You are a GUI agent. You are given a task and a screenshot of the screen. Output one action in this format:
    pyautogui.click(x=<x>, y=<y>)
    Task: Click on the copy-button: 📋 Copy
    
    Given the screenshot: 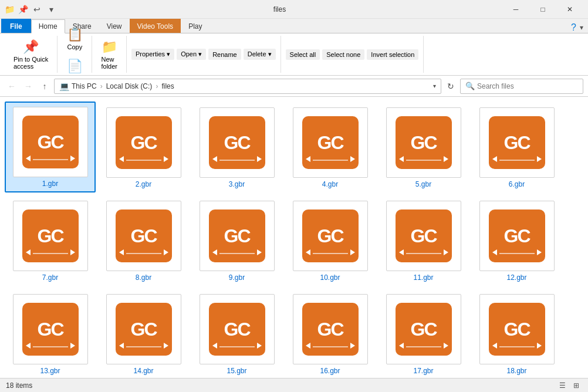 What is the action you would take?
    pyautogui.click(x=75, y=39)
    